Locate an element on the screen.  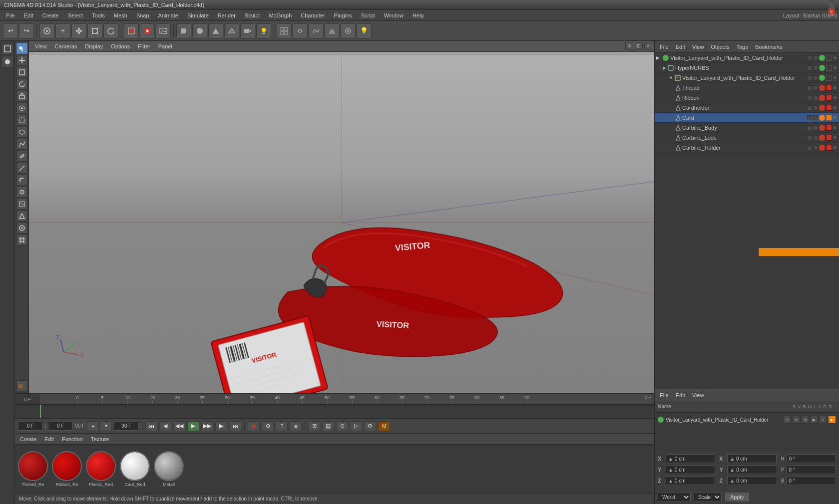
menu-render: Render is located at coordinates (227, 15).